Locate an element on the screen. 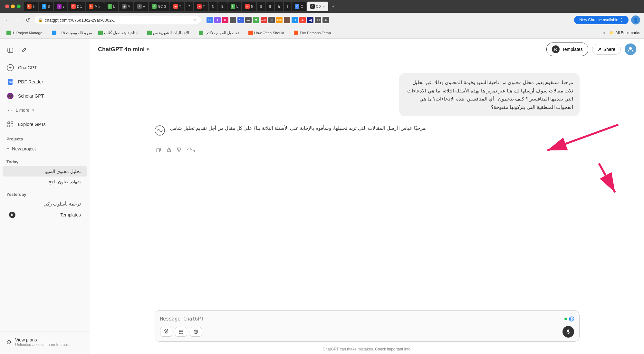  globe-button is located at coordinates (196, 332).